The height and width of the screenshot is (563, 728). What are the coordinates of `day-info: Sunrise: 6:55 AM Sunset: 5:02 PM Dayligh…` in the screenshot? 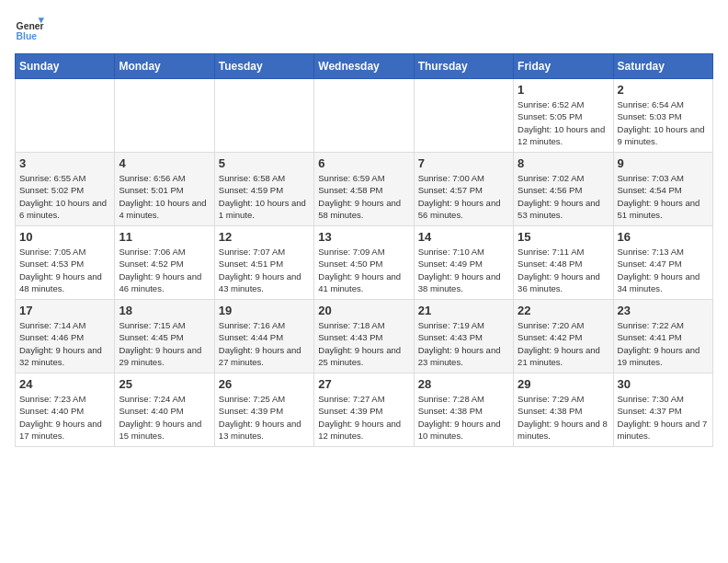 It's located at (64, 197).